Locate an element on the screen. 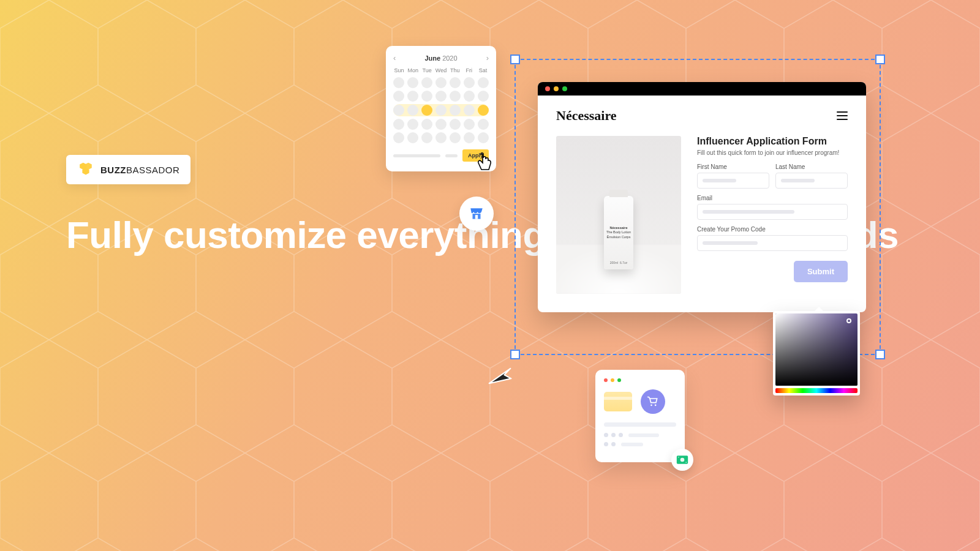  color-hue-slider is located at coordinates (816, 391).